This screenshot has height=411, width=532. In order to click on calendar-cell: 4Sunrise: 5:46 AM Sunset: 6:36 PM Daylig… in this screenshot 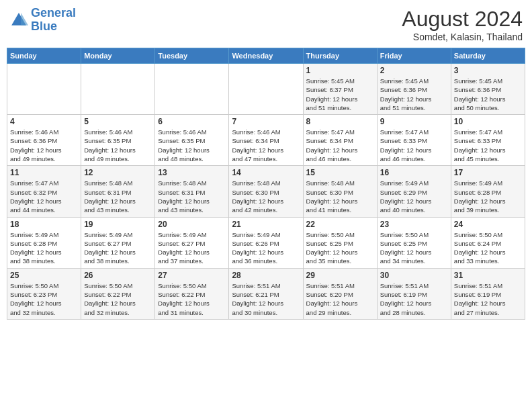, I will do `click(44, 140)`.